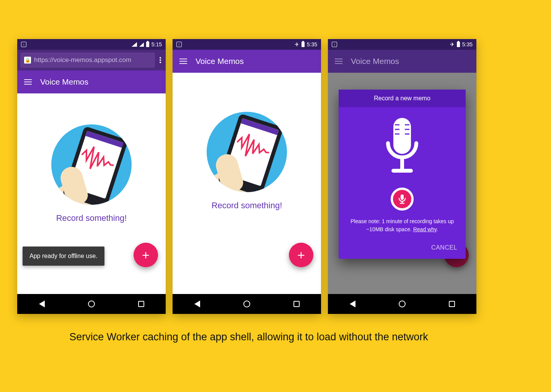 This screenshot has width=551, height=392. Describe the element at coordinates (83, 60) in the screenshot. I see `url-text: https://voice-memos.appspot.com` at that location.